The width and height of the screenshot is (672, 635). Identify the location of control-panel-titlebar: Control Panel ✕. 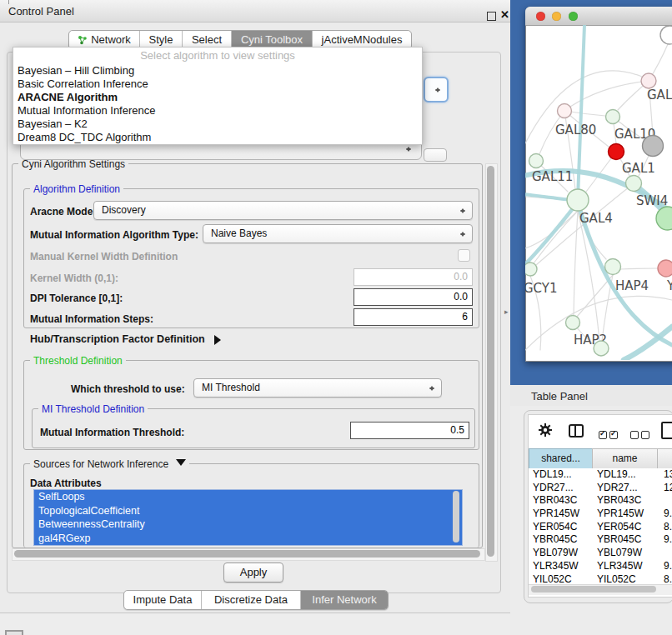
(255, 12).